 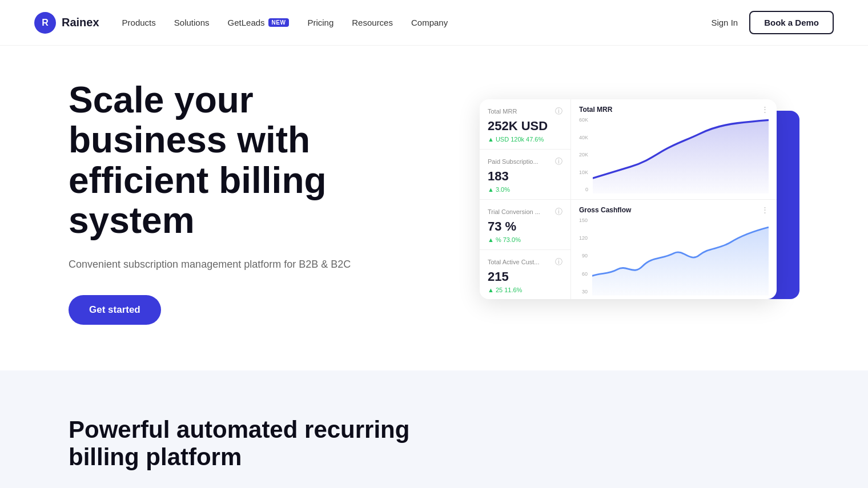 What do you see at coordinates (525, 175) in the screenshot?
I see `stat-paid-subs: Paid Subscriptio... ⓘ 183 ▲ 3.0%` at bounding box center [525, 175].